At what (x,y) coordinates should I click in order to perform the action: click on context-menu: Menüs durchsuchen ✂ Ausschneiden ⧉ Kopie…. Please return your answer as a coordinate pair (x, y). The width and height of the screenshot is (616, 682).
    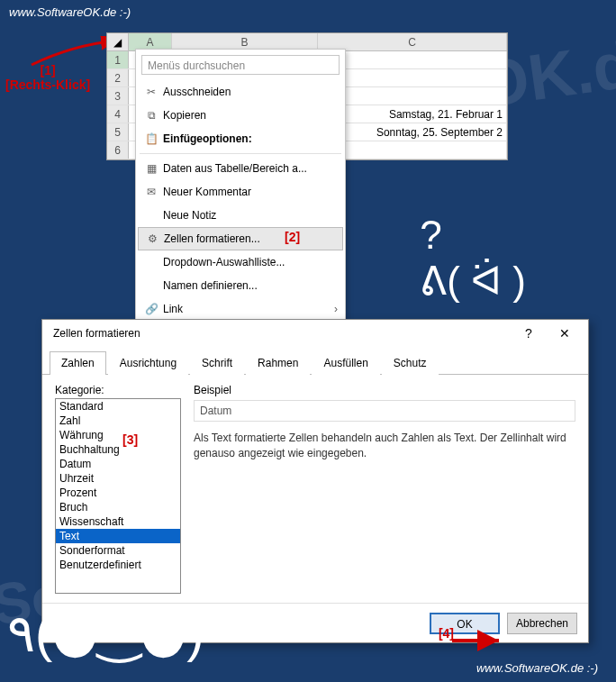
    Looking at the image, I should click on (240, 186).